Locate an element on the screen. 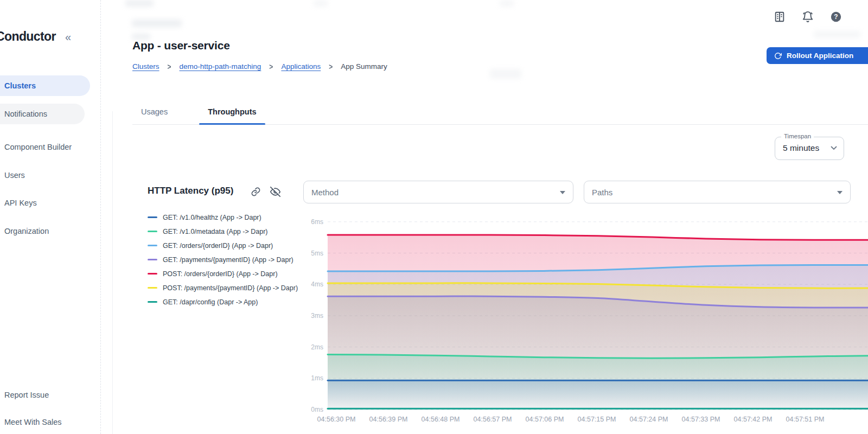 The width and height of the screenshot is (868, 434). x-axis-tick: 04:57:42 PM is located at coordinates (753, 419).